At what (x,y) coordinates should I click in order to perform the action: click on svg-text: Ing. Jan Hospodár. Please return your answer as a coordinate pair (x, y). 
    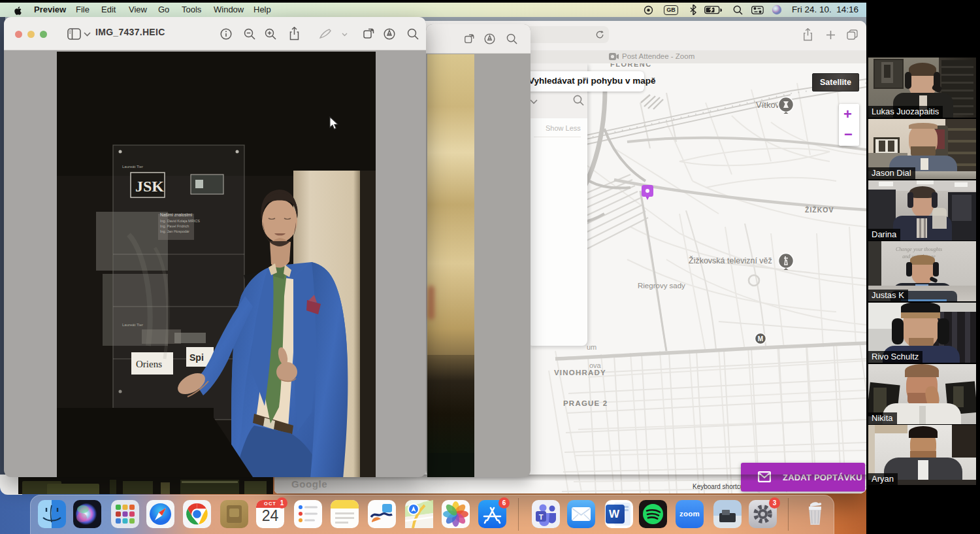
    Looking at the image, I should click on (175, 231).